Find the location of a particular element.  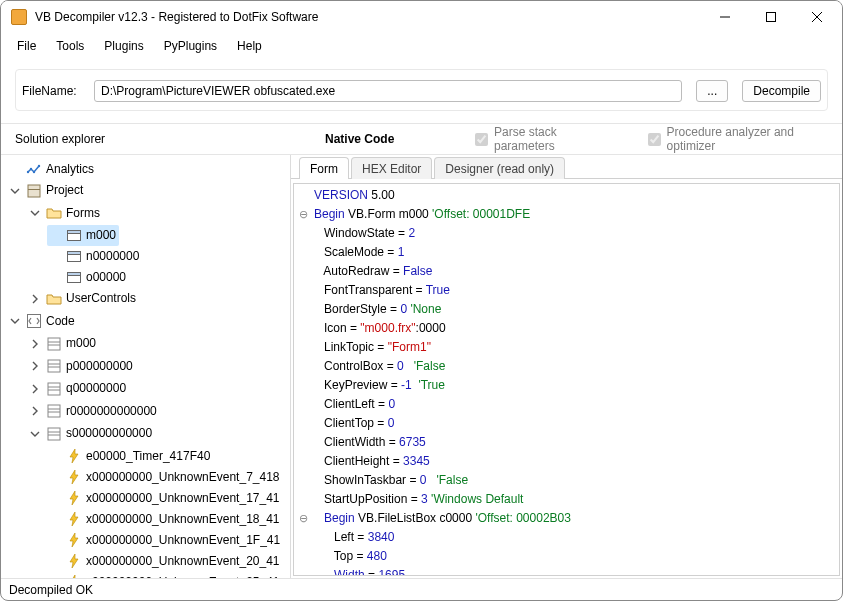

tree-proc: x000000000_UnknownEvent_25_41 is located at coordinates (165, 576).